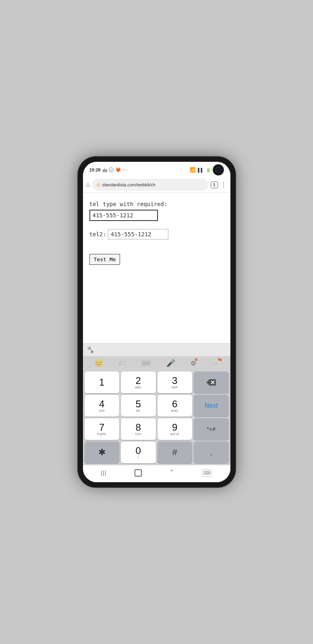 This screenshot has width=313, height=644. I want to click on nav-lines-icon: |||, so click(104, 473).